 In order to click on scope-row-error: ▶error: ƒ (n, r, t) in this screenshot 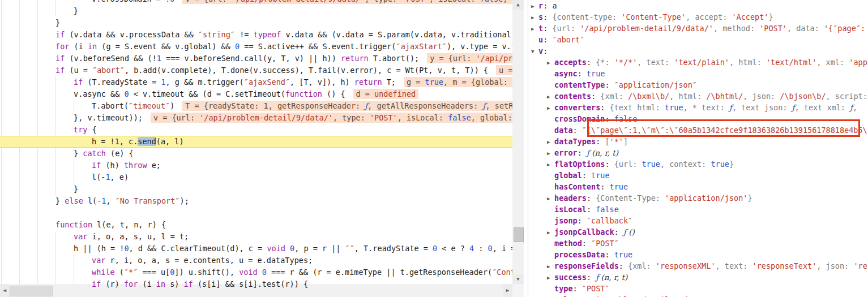, I will do `click(698, 153)`.